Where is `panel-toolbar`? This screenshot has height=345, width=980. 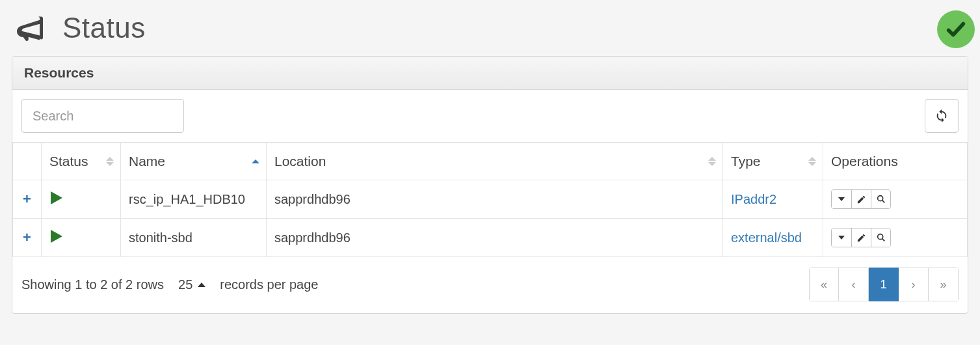
panel-toolbar is located at coordinates (490, 116).